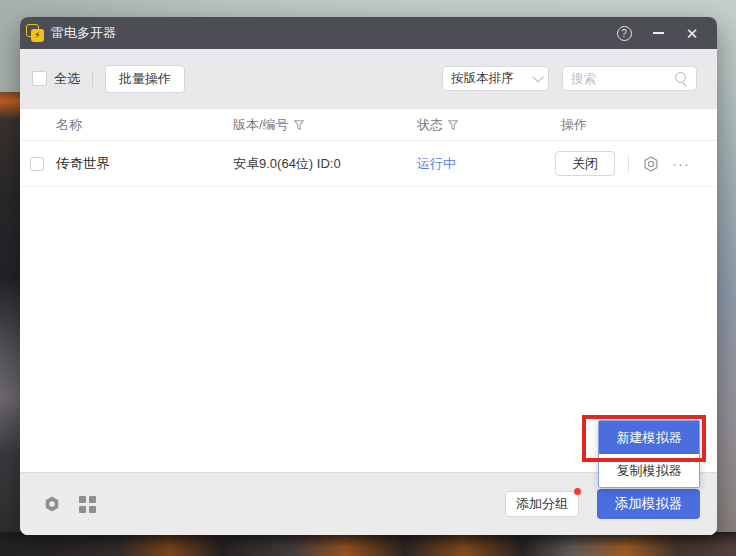  I want to click on select-all-label: 全选, so click(67, 79).